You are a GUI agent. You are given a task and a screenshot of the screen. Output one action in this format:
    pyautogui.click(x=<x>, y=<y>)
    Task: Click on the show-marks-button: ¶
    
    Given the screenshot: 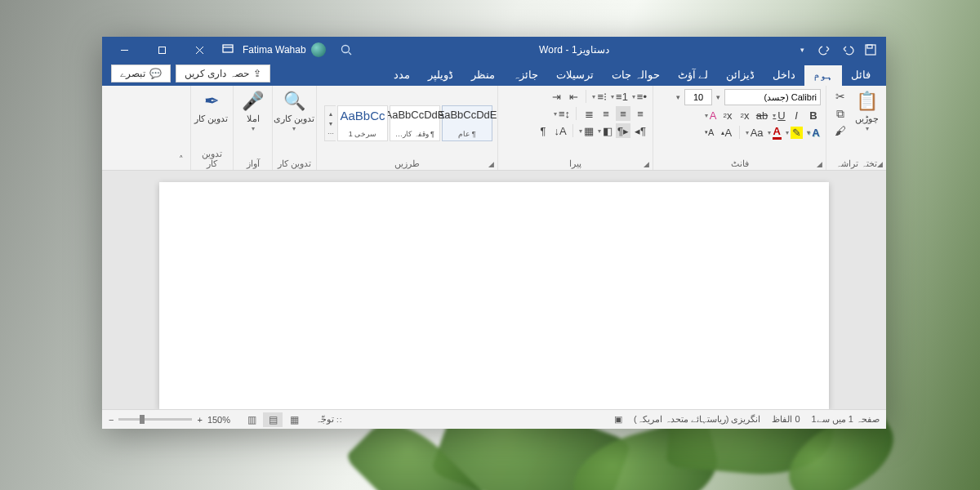 What is the action you would take?
    pyautogui.click(x=543, y=131)
    